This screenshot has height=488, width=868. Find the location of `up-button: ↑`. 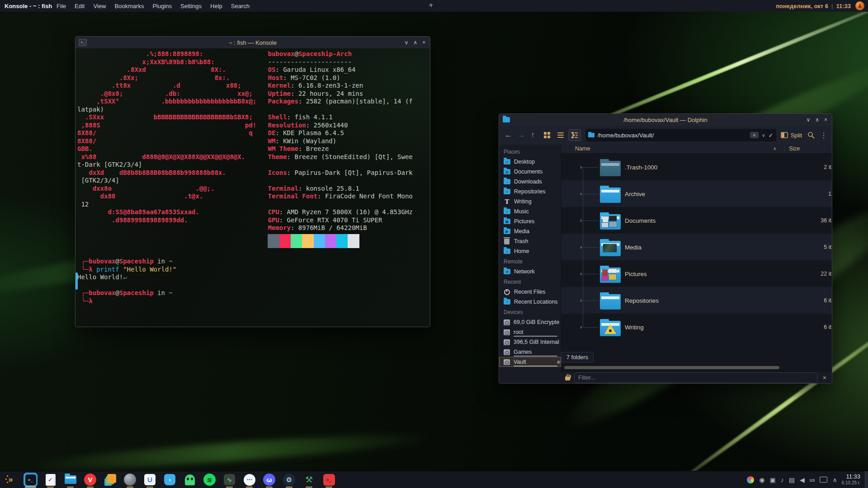

up-button: ↑ is located at coordinates (533, 135).